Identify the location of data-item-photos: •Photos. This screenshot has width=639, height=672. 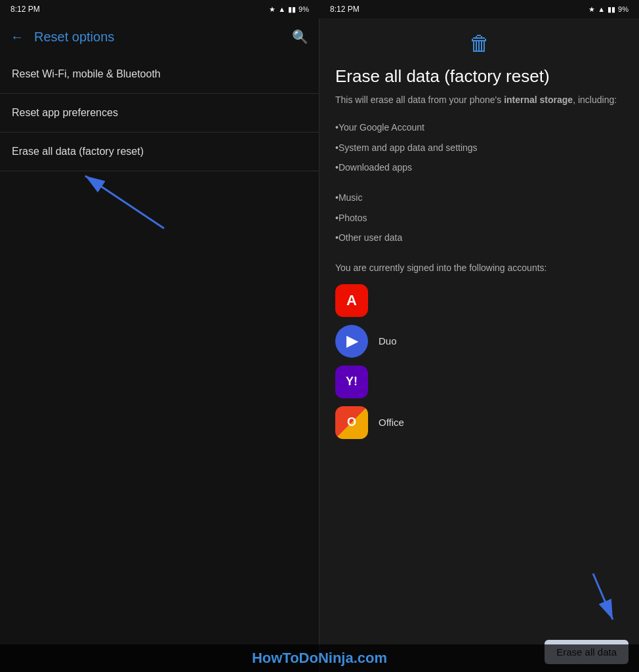
(479, 218).